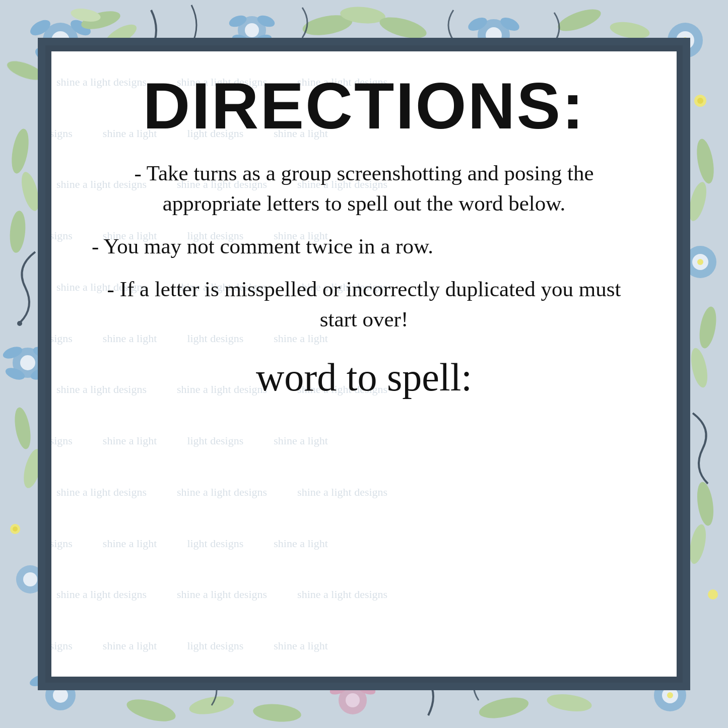 Image resolution: width=728 pixels, height=728 pixels. I want to click on page-title: DIRECTIONS:, so click(364, 106).